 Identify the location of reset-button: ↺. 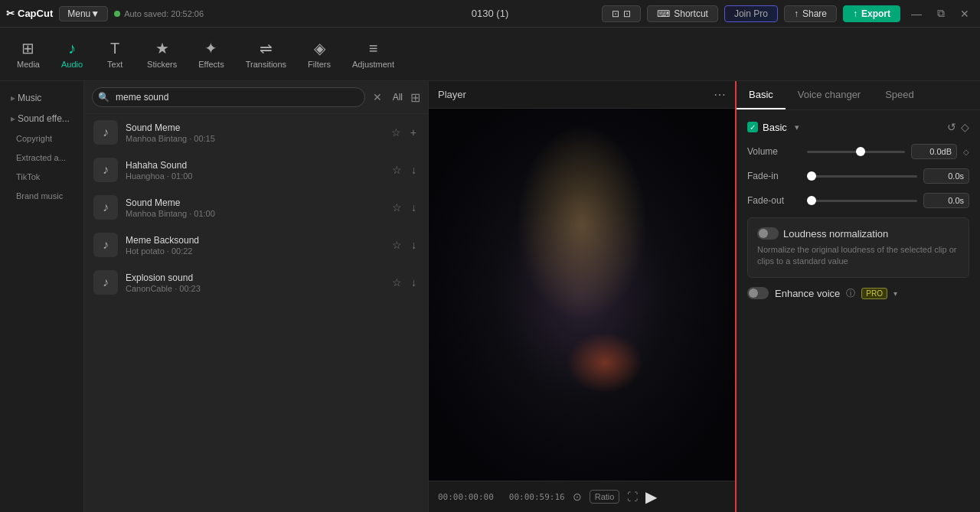
(952, 127).